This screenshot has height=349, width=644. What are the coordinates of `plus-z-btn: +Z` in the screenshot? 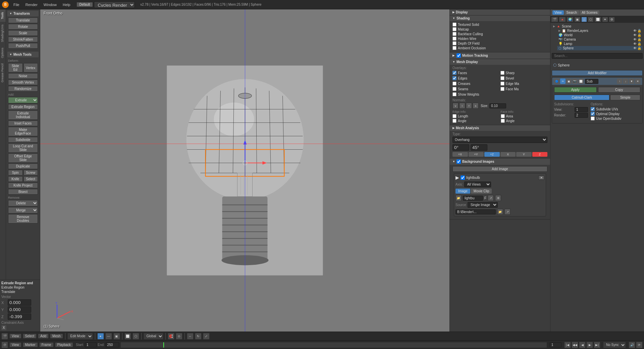 It's located at (492, 154).